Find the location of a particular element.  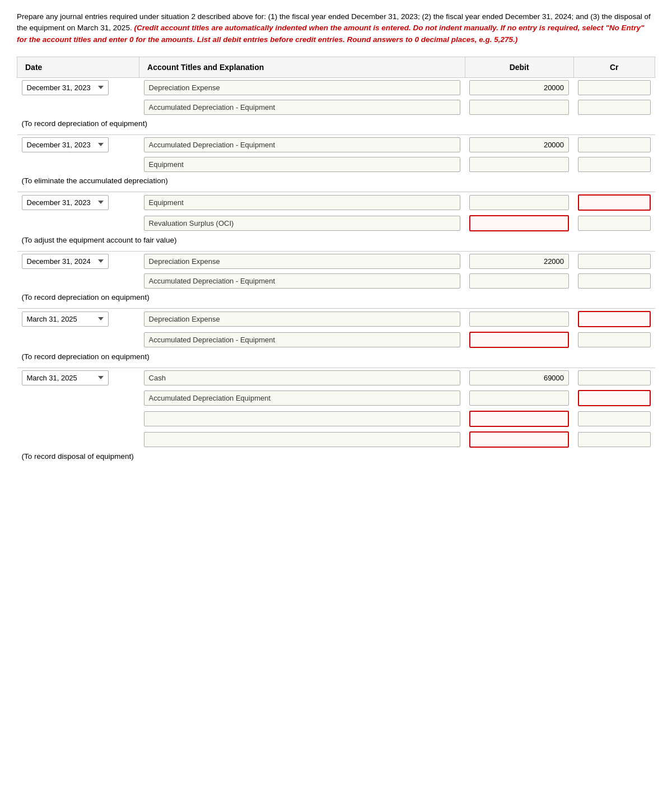

note-entry3: (To adjust the equipment account to fair… is located at coordinates (336, 240).